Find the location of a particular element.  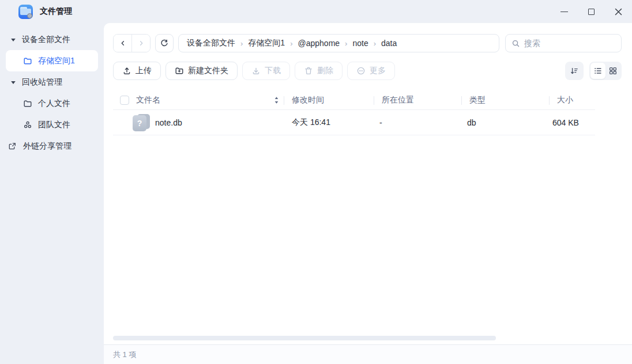

column-label: 大小 is located at coordinates (565, 100).